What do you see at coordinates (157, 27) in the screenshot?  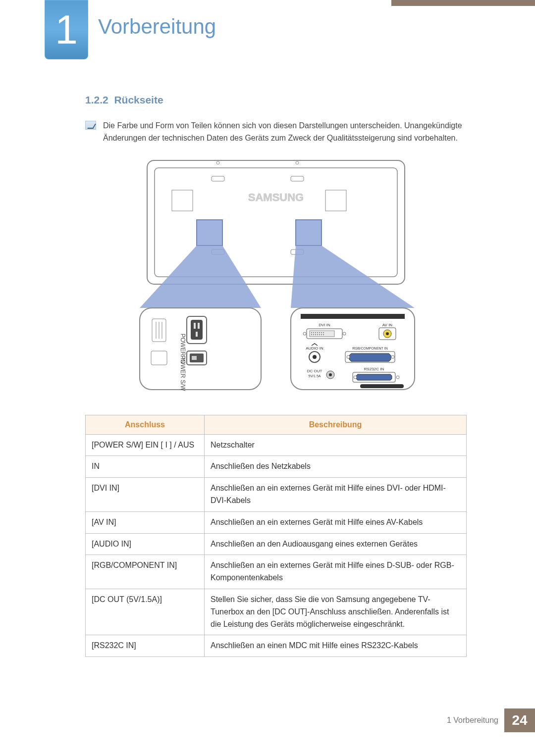 I see `chapter-title: Vorbereitung` at bounding box center [157, 27].